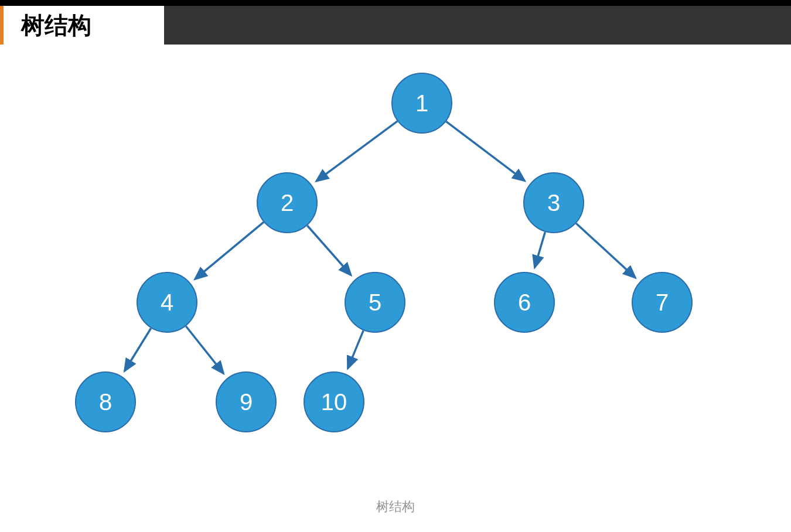 Image resolution: width=791 pixels, height=532 pixels. Describe the element at coordinates (554, 203) in the screenshot. I see `tree-node-label: 3` at that location.